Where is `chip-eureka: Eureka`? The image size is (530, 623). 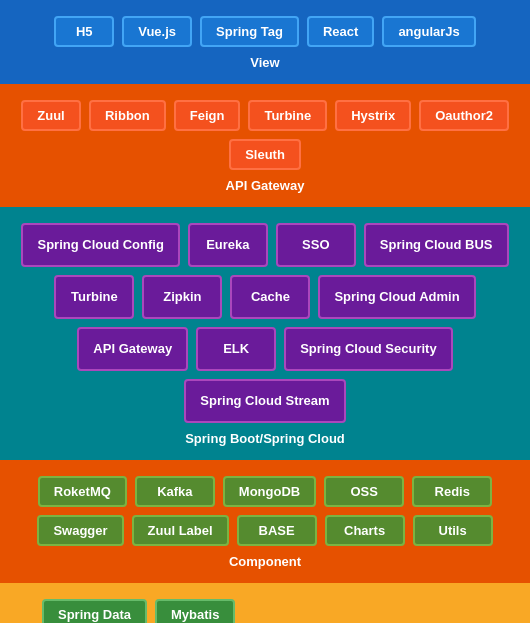 chip-eureka: Eureka is located at coordinates (228, 245).